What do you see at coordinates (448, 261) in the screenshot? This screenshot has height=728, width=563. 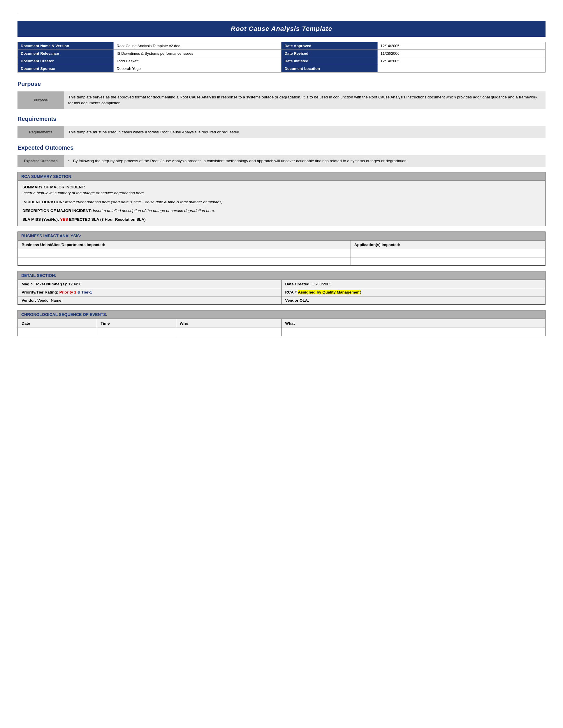 I see `impact-row2-col2` at bounding box center [448, 261].